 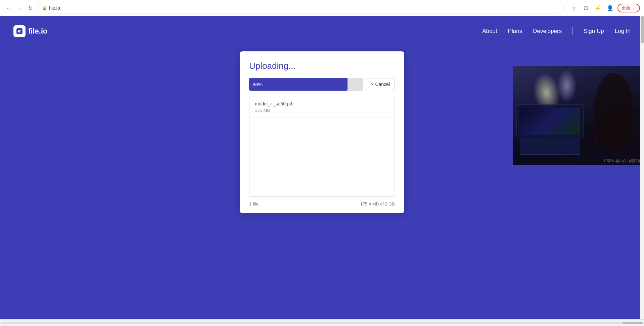 What do you see at coordinates (304, 8) in the screenshot?
I see `url-text: file.io` at bounding box center [304, 8].